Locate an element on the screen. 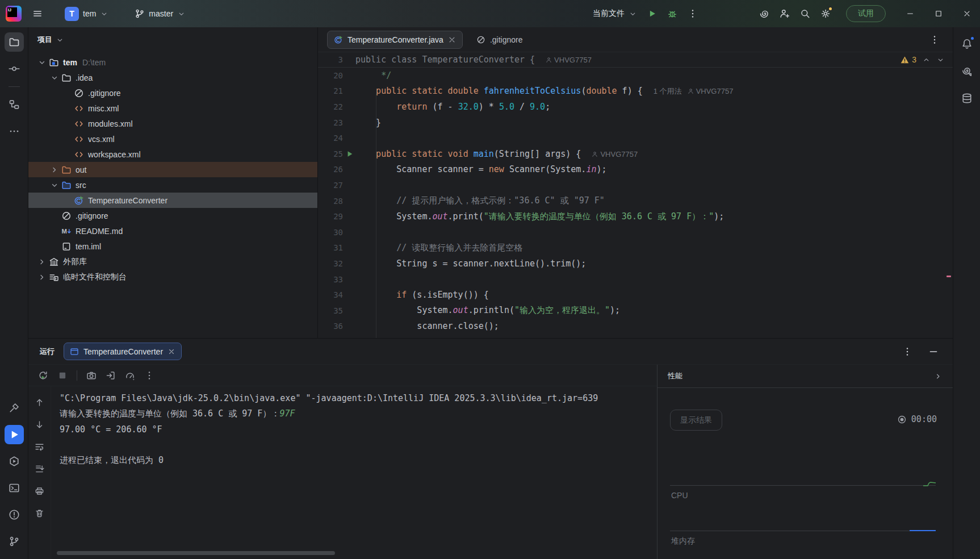 The image size is (980, 559). main-menu-button is located at coordinates (37, 14).